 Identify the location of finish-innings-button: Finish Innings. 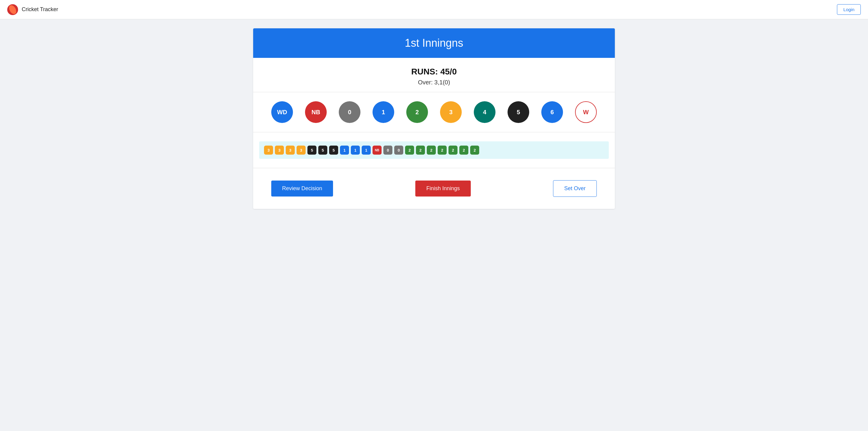
(443, 189).